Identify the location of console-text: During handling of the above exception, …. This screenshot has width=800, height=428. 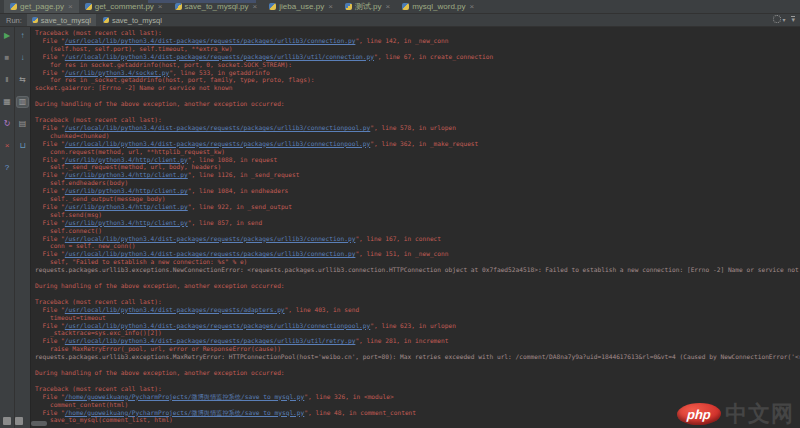
(160, 104).